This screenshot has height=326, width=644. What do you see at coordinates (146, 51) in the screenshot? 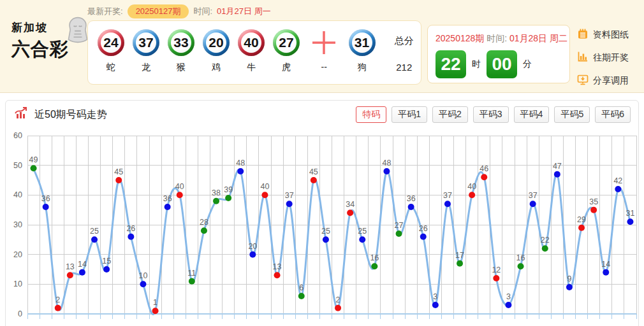
I see `ball-cell-2: 37 龙` at bounding box center [146, 51].